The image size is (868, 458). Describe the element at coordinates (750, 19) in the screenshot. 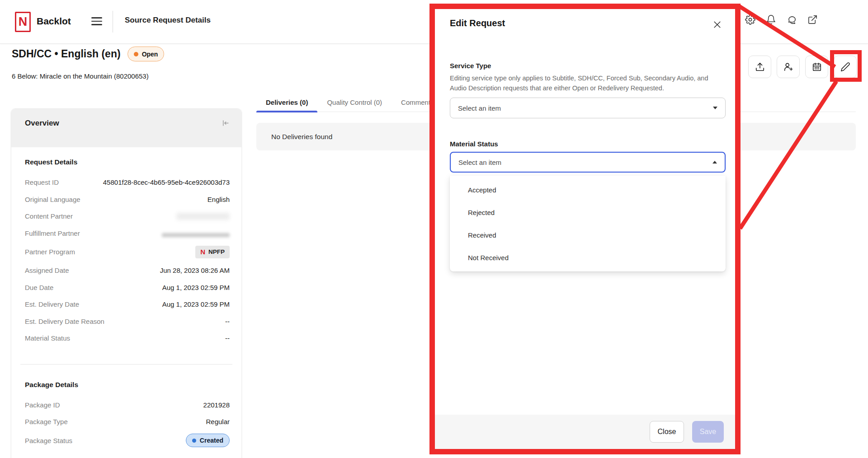

I see `settings-gear-icon` at that location.